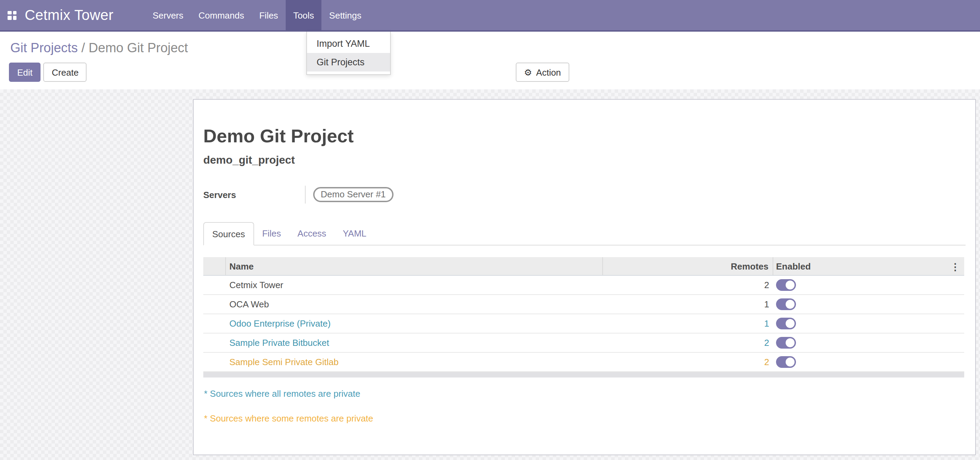  I want to click on record-subtitle: demo_git_project, so click(584, 160).